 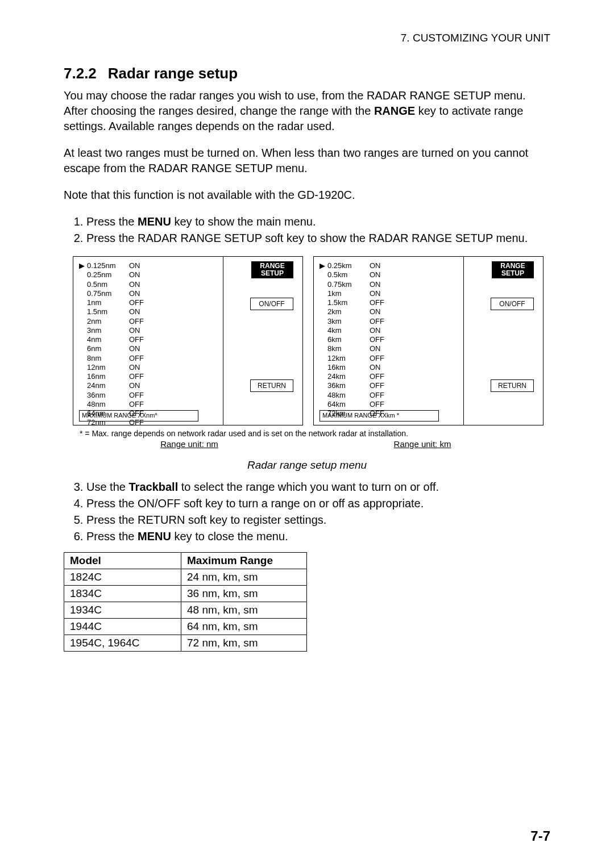 I want to click on step-text: key to close the menu., so click(x=230, y=536).